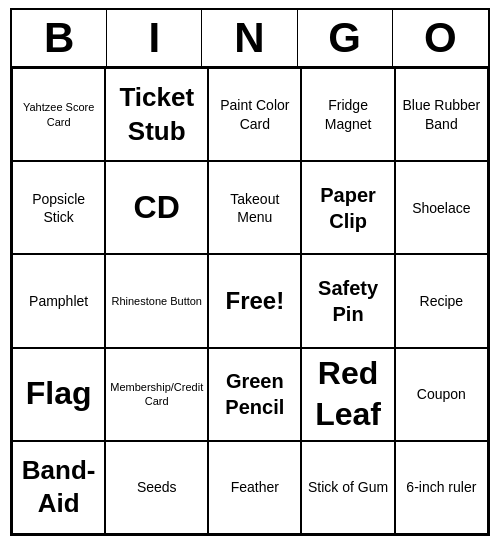  I want to click on bingo-cell: Ticket Stub, so click(156, 114).